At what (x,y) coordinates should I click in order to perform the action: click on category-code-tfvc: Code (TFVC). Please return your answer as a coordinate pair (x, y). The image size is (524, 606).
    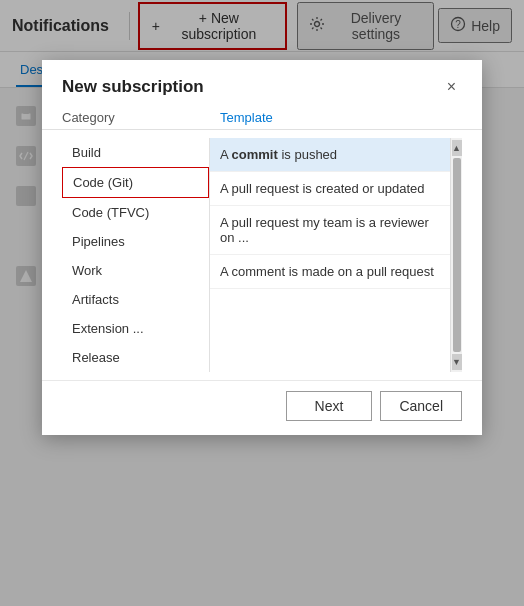
    Looking at the image, I should click on (136, 212).